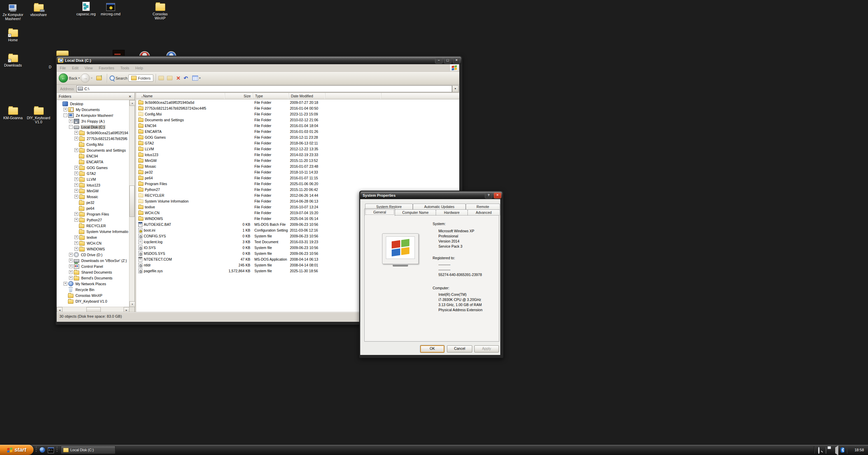 The width and height of the screenshot is (868, 455). I want to click on tree-item: +9c5b960cea21a69f02f194, so click(93, 133).